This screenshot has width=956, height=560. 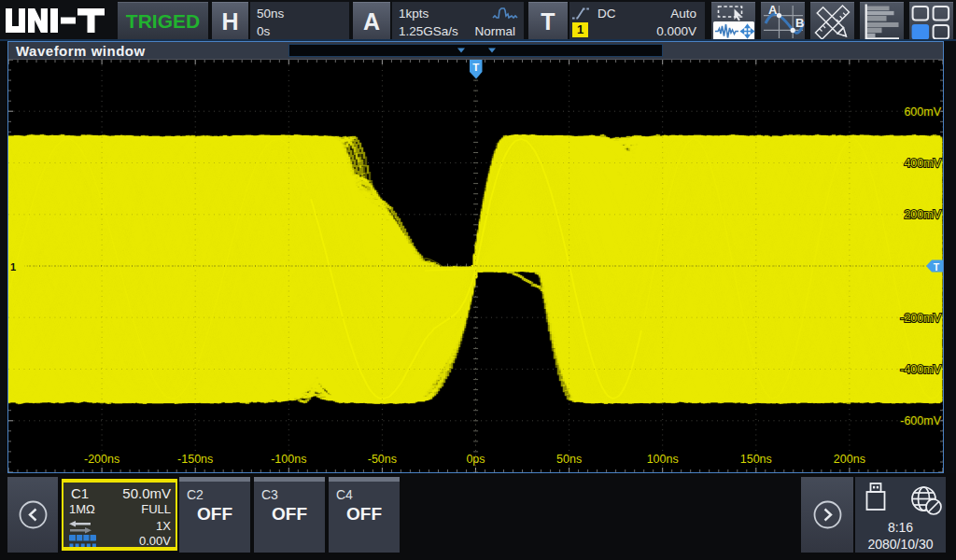 I want to click on svg-text: 150ns, so click(x=756, y=459).